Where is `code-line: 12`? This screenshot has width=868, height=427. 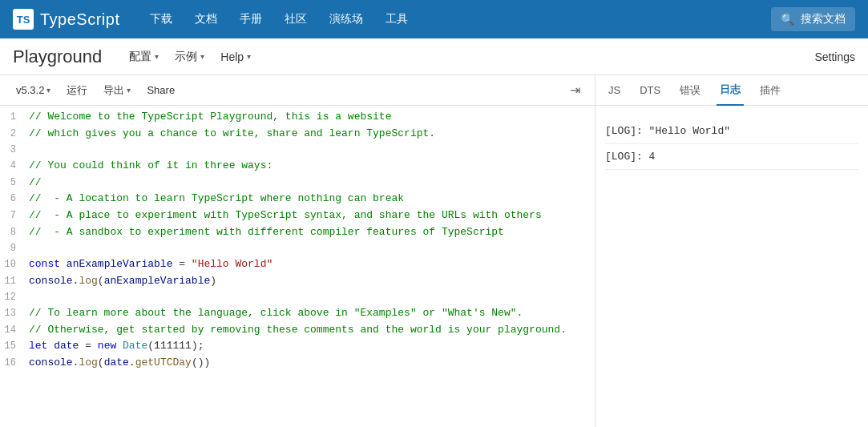 code-line: 12 is located at coordinates (297, 298).